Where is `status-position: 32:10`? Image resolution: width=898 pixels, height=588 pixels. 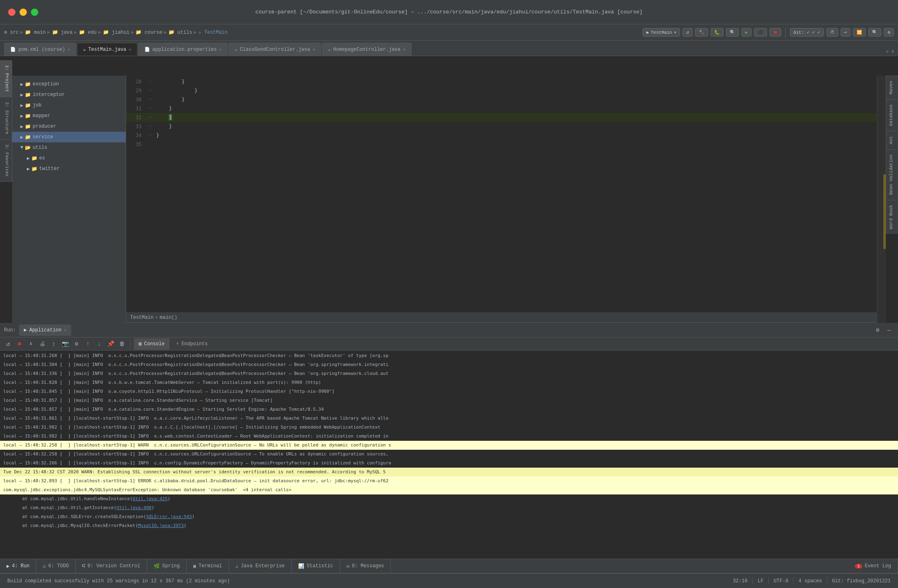
status-position: 32:10 is located at coordinates (740, 581).